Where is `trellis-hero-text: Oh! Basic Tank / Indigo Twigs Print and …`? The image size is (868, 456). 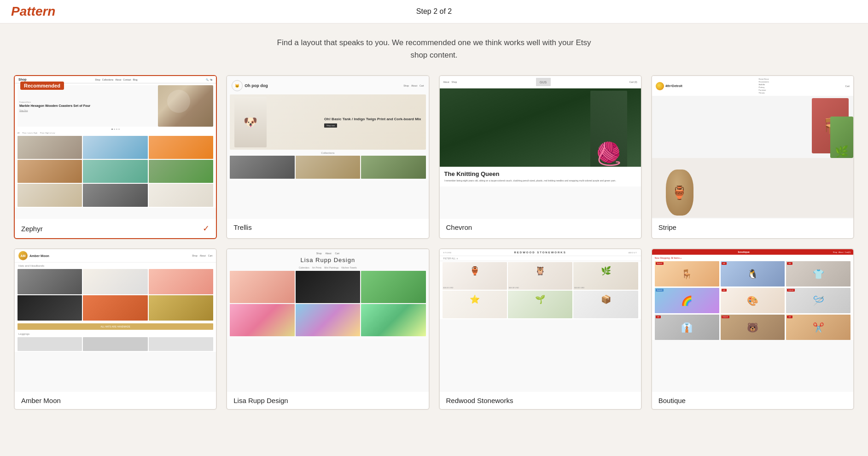 trellis-hero-text: Oh! Basic Tank / Indigo Twigs Print and … is located at coordinates (373, 122).